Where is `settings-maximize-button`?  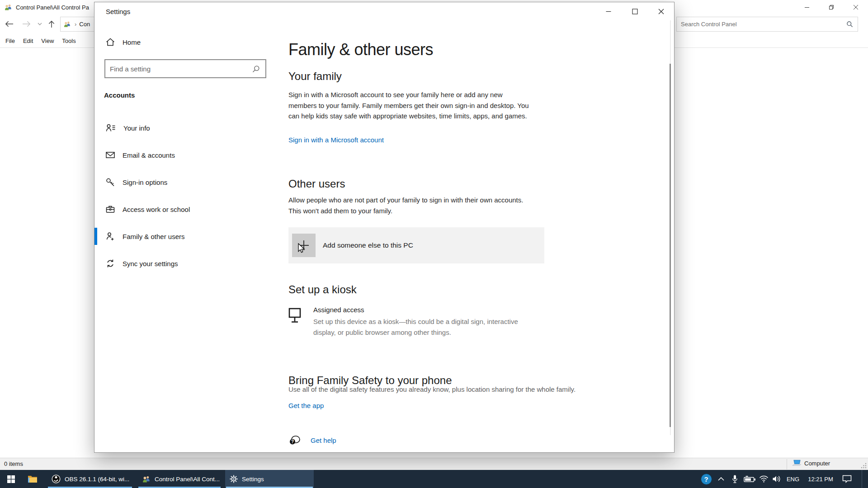 settings-maximize-button is located at coordinates (635, 11).